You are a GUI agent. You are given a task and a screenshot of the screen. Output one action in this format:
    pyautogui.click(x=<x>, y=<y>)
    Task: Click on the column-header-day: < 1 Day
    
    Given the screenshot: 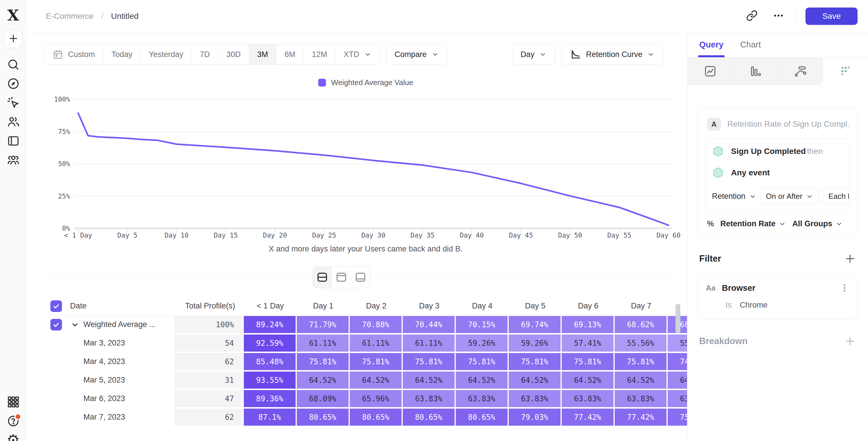 What is the action you would take?
    pyautogui.click(x=270, y=306)
    